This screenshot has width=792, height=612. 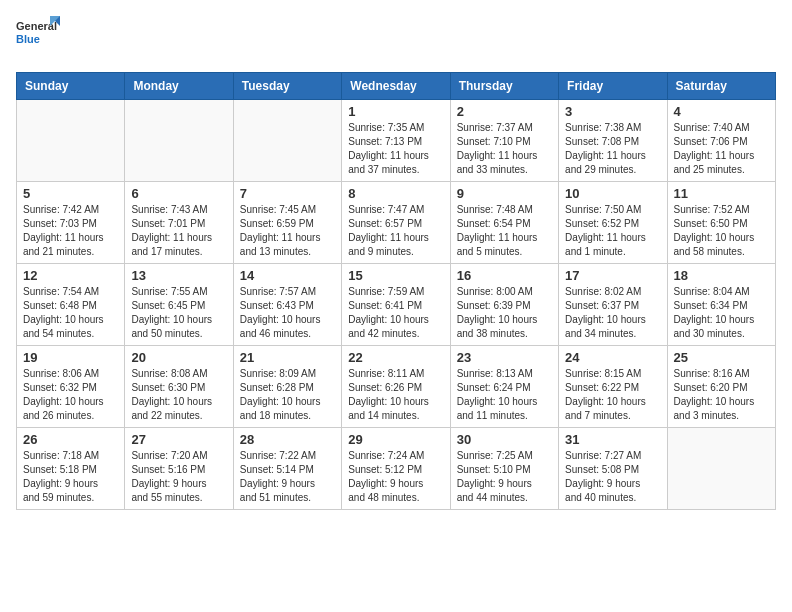 I want to click on calendar-cell: 6Sunrise: 7:43 AM Sunset: 7:01 PM Daylig…, so click(x=179, y=223).